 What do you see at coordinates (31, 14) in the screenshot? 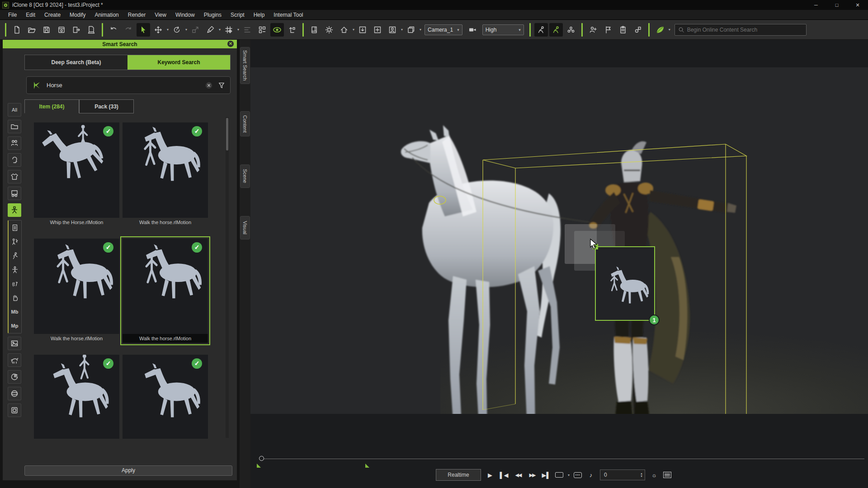
I see `menu-edit: Edit` at bounding box center [31, 14].